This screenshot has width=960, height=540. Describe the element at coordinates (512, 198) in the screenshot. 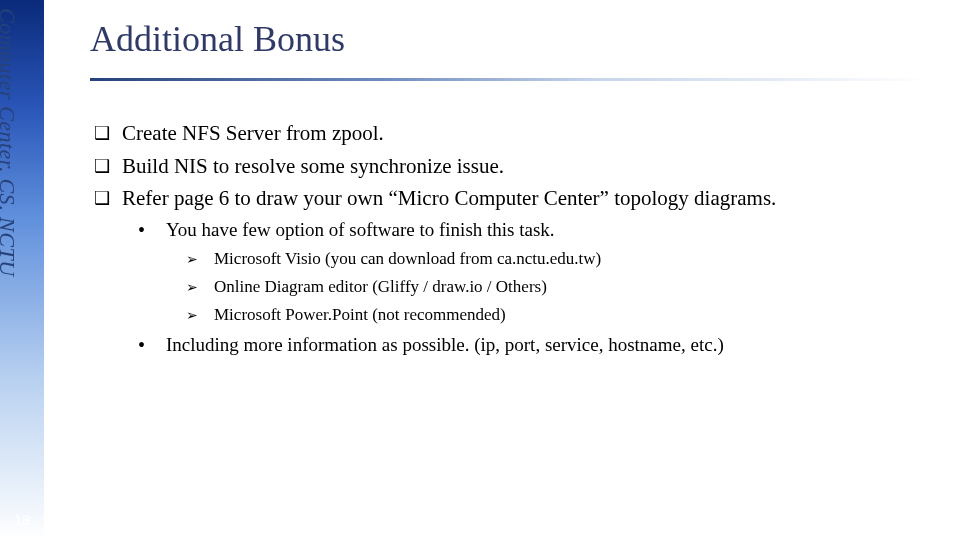

I see `list-item: ❑ Refer page 6 to draw your own “Micro C…` at that location.